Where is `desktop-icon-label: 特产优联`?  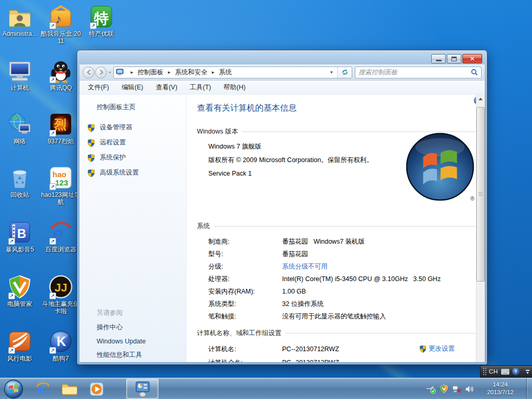
desktop-icon-label: 特产优联 is located at coordinates (101, 34).